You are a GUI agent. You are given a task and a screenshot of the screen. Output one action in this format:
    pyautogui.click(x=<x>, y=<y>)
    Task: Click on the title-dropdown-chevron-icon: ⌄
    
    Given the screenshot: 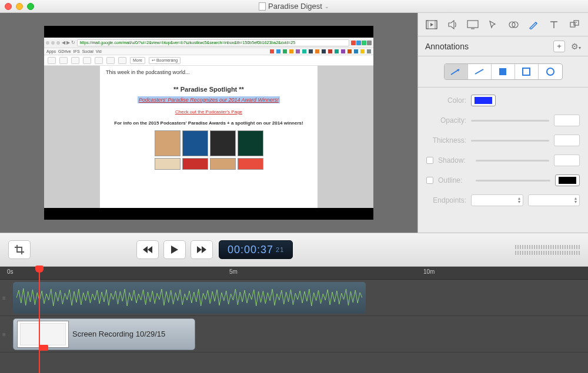 What is the action you would take?
    pyautogui.click(x=327, y=6)
    